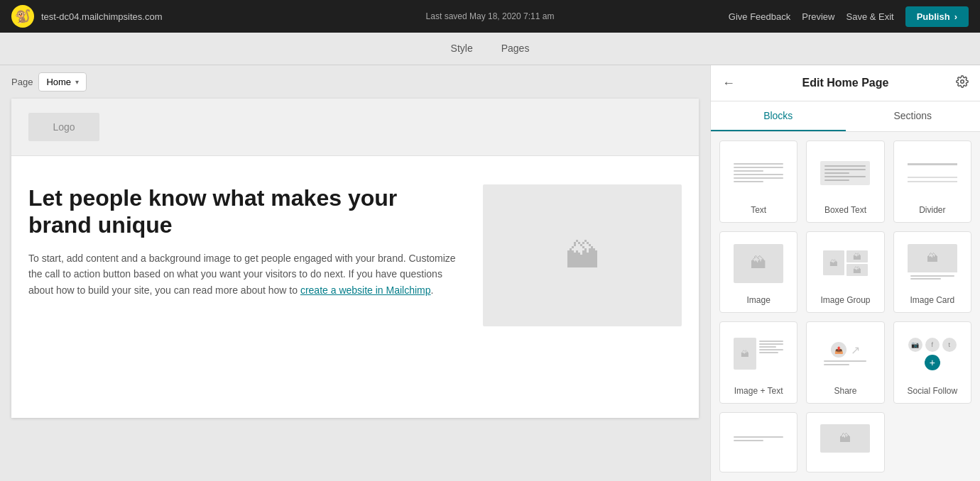  What do you see at coordinates (87, 16) in the screenshot?
I see `nav-left: 🐒 test-dc04.mailchimpsites.com` at bounding box center [87, 16].